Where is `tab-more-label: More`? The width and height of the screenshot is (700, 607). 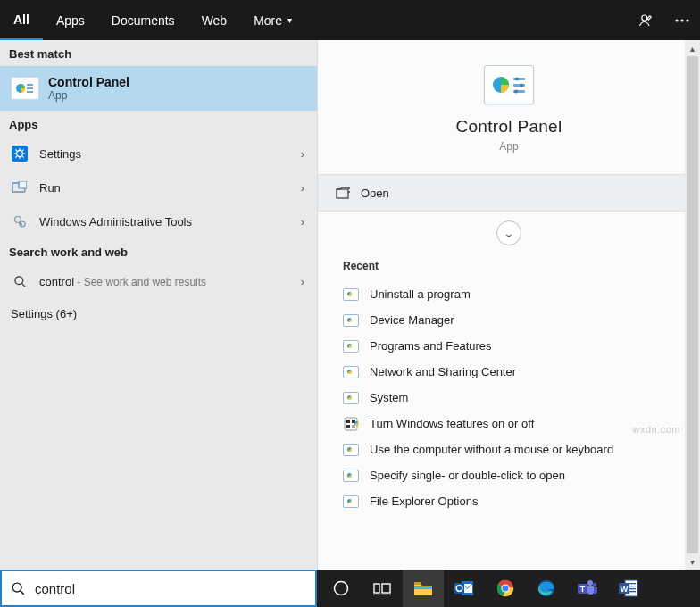
tab-more-label: More is located at coordinates (268, 21).